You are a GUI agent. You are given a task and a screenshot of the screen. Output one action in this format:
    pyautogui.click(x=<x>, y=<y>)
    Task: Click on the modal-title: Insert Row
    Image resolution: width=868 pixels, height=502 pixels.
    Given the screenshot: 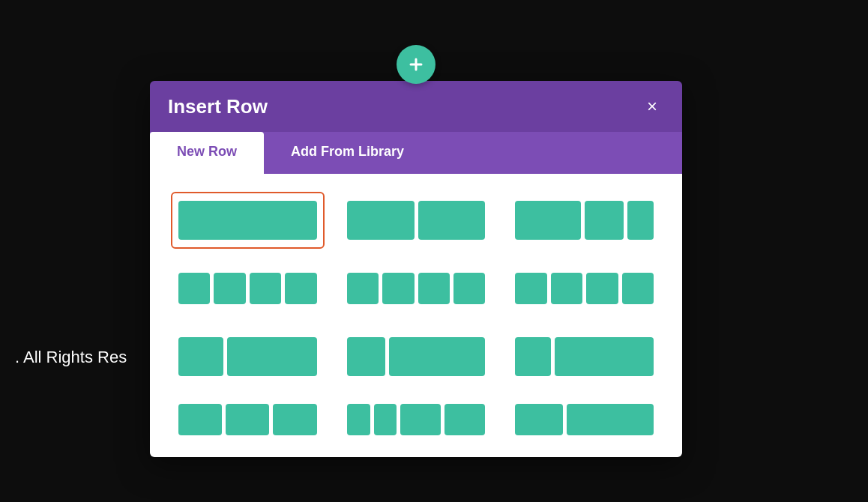 What is the action you would take?
    pyautogui.click(x=217, y=106)
    